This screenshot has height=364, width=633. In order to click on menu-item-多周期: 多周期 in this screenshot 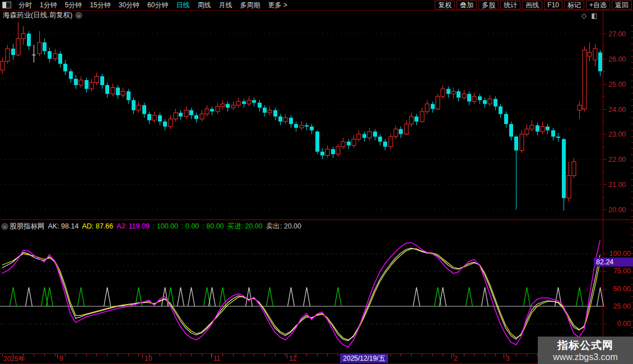, I will do `click(250, 6)`.